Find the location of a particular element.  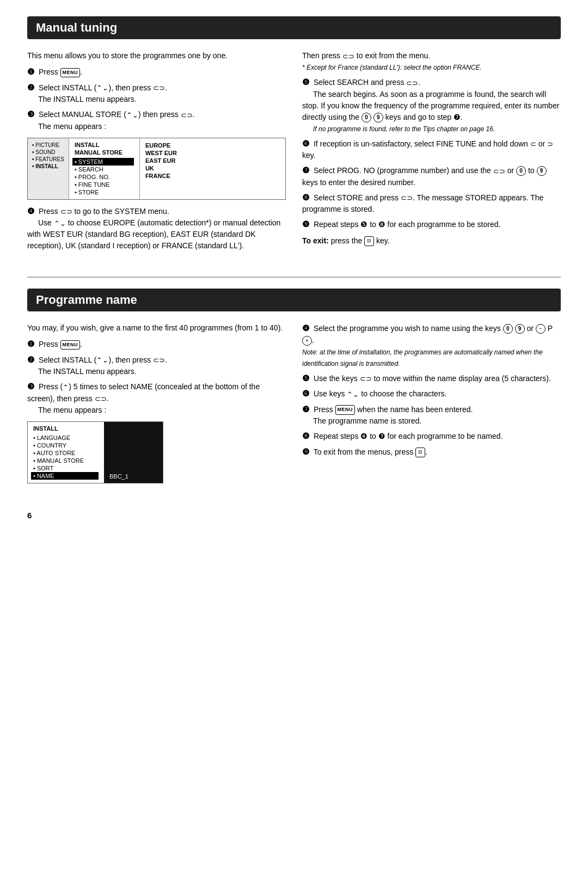

menu-icon-pn7: MENU is located at coordinates (345, 410).